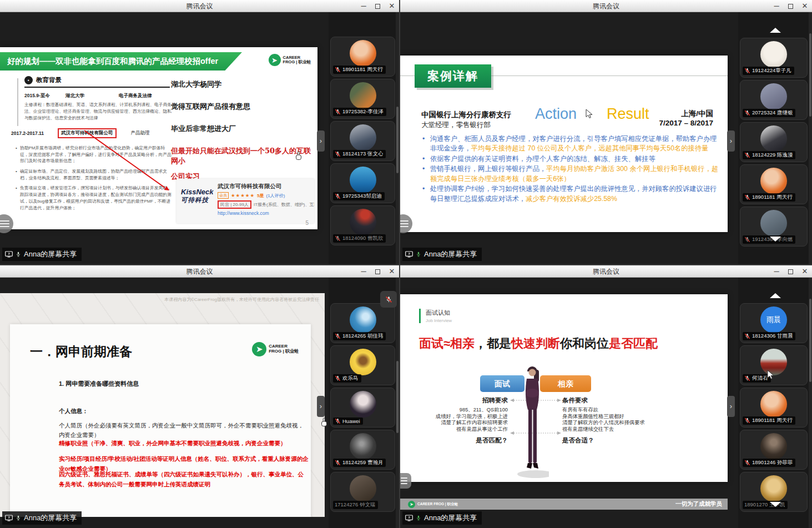 This screenshot has width=812, height=528. I want to click on participant-name: 18124229 陈逸漫, so click(773, 155).